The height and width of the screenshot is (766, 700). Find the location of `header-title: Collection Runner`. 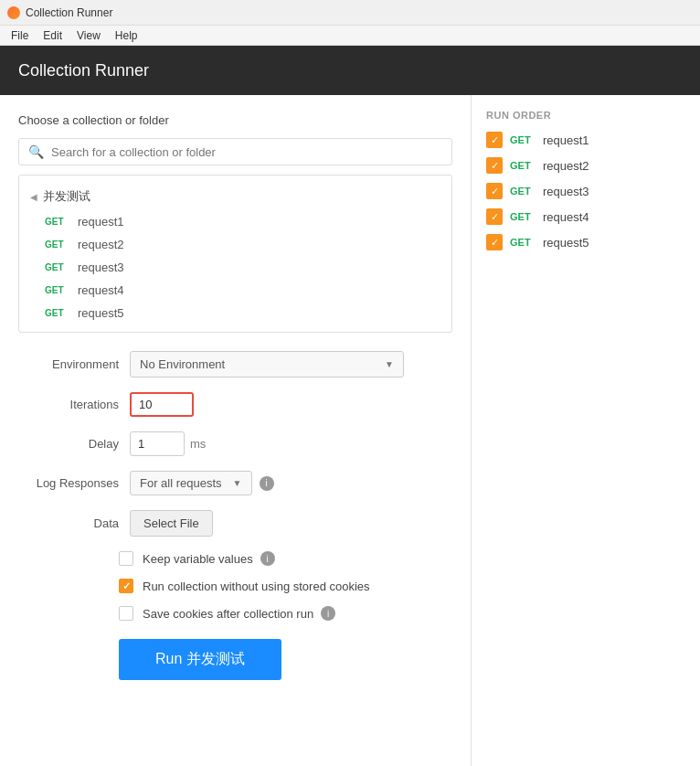

header-title: Collection Runner is located at coordinates (84, 71).